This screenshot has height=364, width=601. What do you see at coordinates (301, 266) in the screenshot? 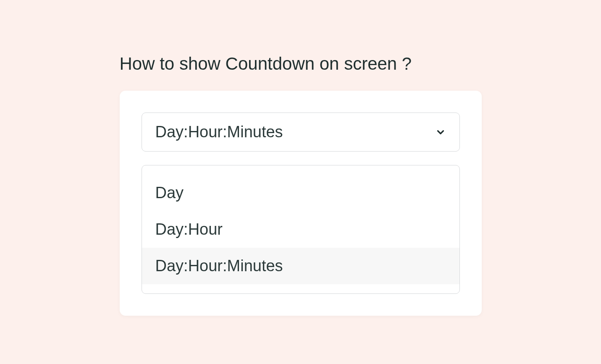
I see `dropdown-option-day-hour-minutes: Day:Hour:Minutes` at bounding box center [301, 266].